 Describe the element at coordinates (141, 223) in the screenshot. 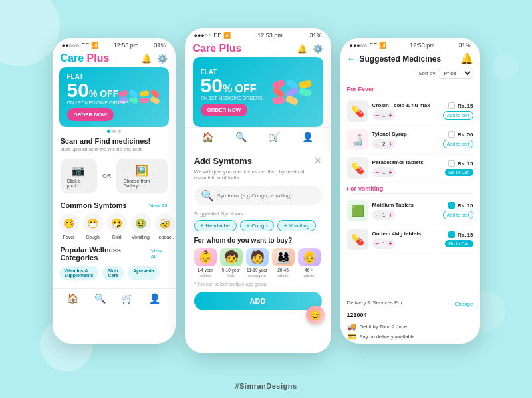

I see `vomiting-icon: 🤢` at that location.